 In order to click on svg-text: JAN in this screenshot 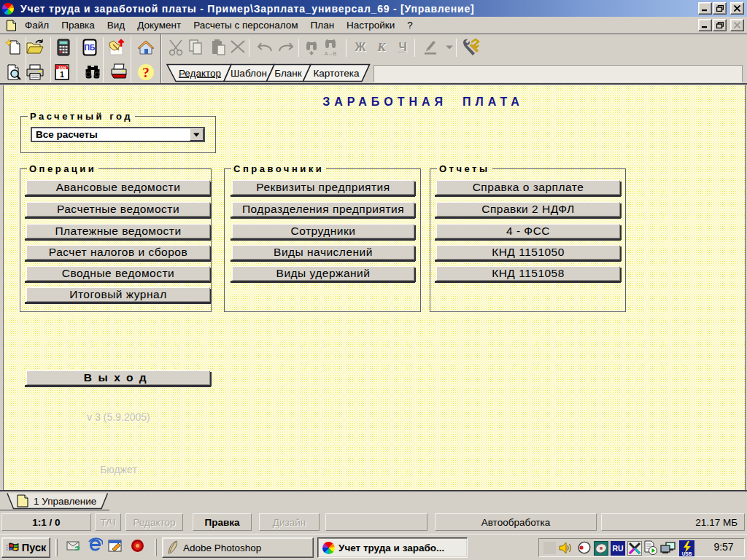, I will do `click(61, 68)`.